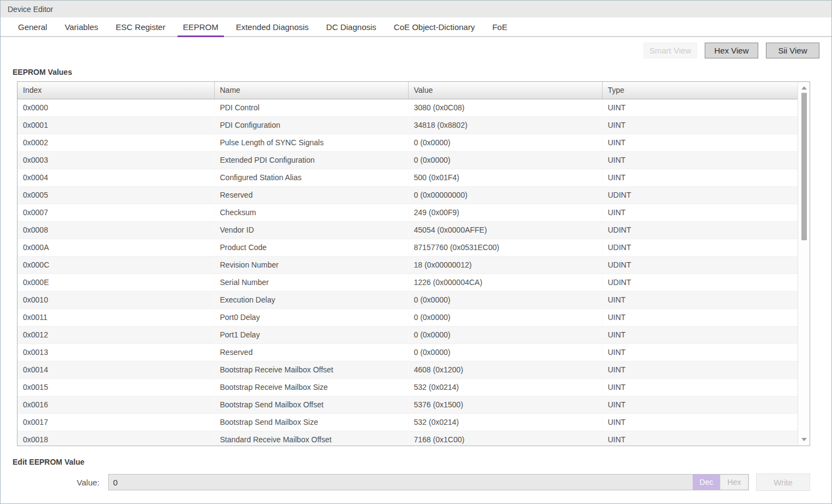 The height and width of the screenshot is (504, 832). I want to click on cell-value: 3080 (0x0C08), so click(505, 108).